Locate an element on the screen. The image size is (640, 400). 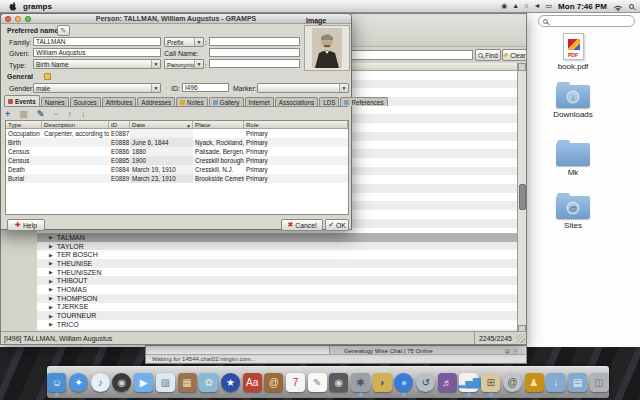
displays-icon: ▭ is located at coordinates (548, 6).